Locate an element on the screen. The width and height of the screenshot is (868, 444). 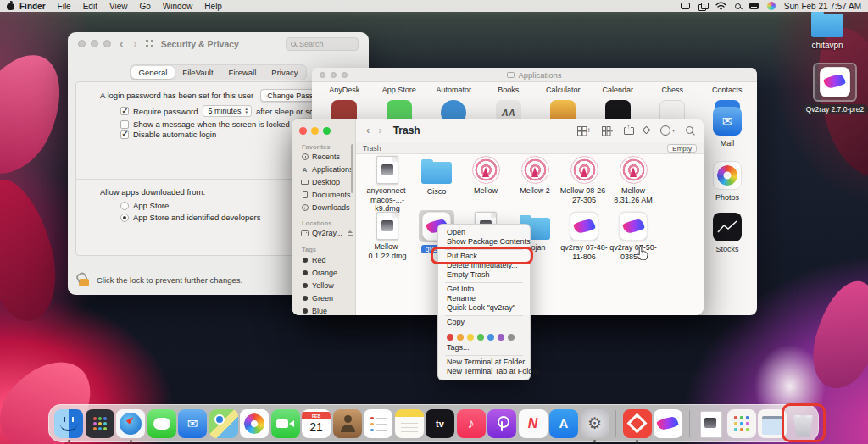
tag-yellow is located at coordinates (470, 337).